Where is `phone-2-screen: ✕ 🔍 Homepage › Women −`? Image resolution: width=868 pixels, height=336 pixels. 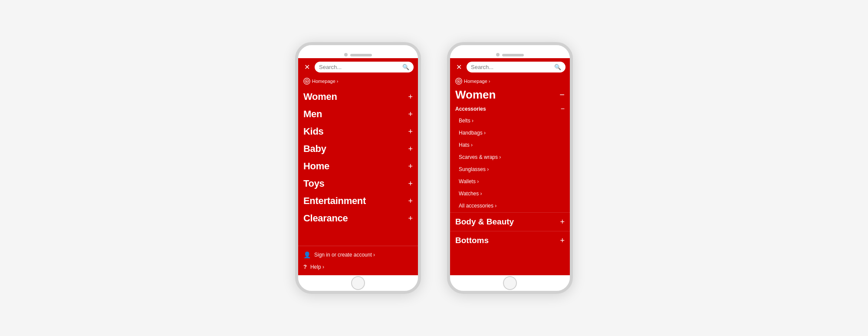 phone-2-screen: ✕ 🔍 Homepage › Women − is located at coordinates (510, 167).